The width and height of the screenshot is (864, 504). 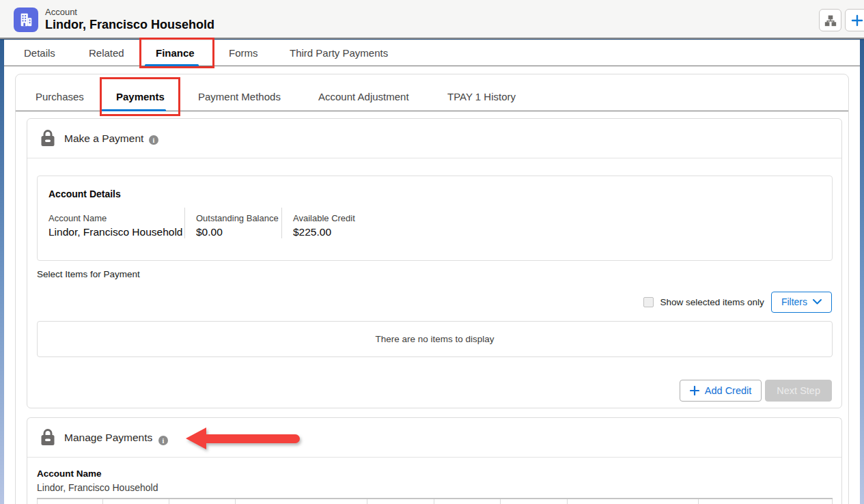 I want to click on active-tab-underline, so click(x=172, y=66).